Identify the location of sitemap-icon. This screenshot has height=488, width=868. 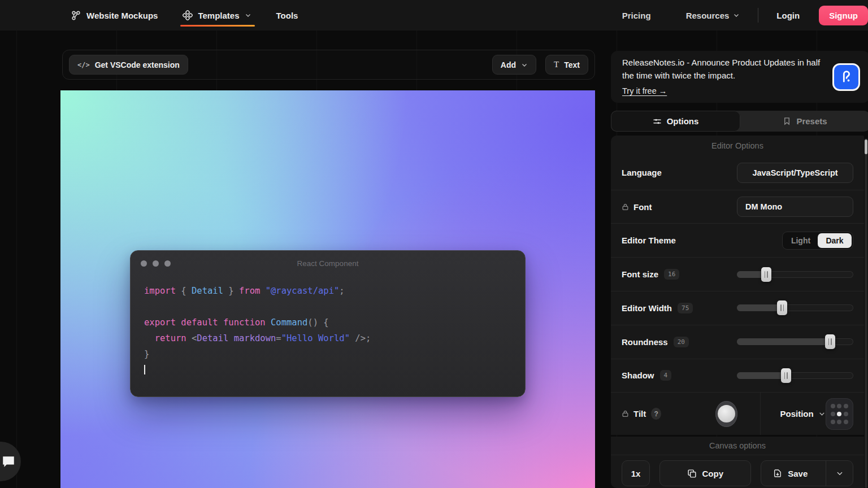
(76, 16).